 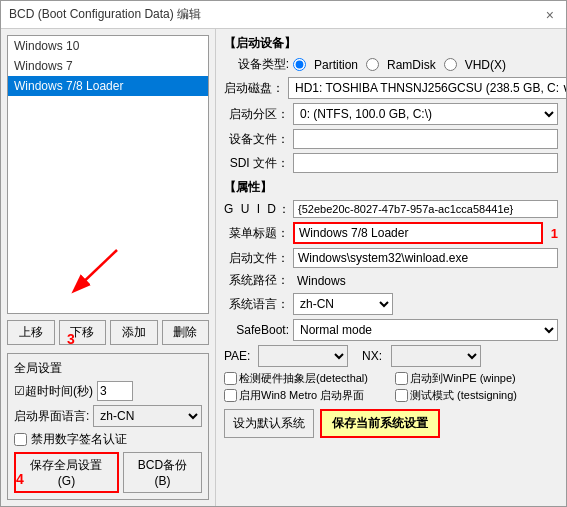 What do you see at coordinates (108, 46) in the screenshot?
I see `list-item-win10: Windows 10` at bounding box center [108, 46].